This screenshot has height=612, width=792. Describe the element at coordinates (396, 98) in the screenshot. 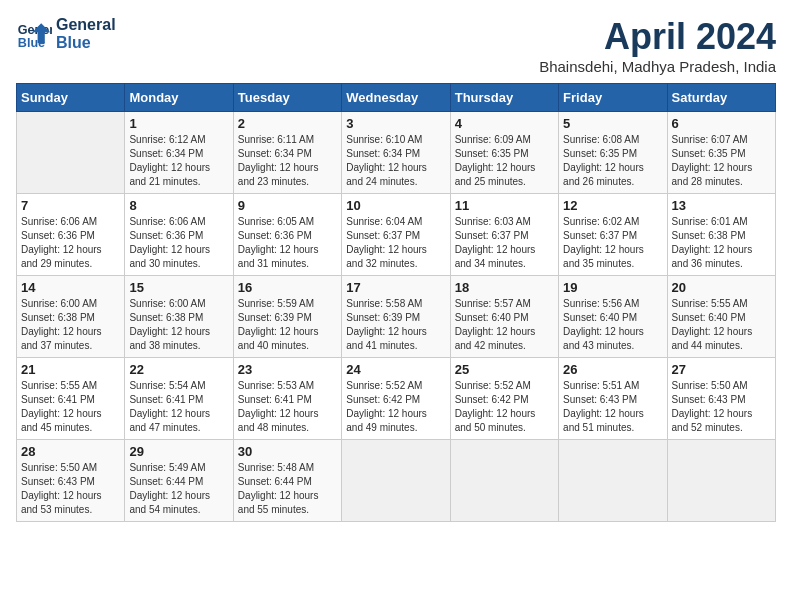

I see `weekday-header: Wednesday` at that location.